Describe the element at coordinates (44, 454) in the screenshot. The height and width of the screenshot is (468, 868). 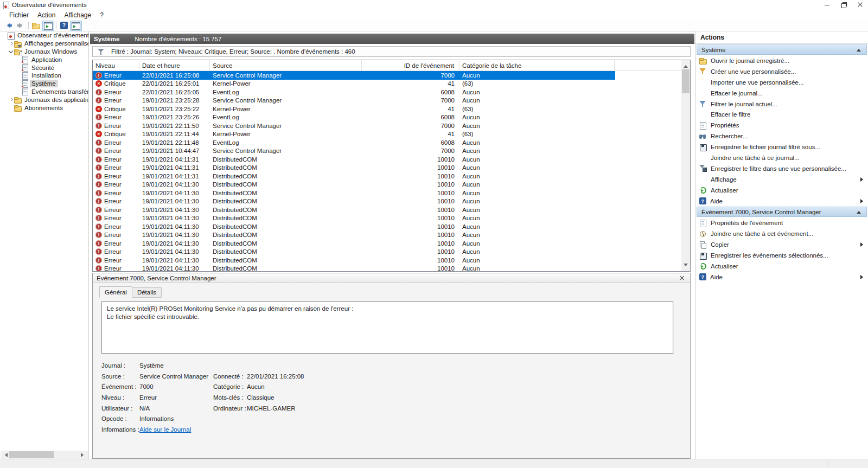
I see `tree-horizontal-scrollbar` at that location.